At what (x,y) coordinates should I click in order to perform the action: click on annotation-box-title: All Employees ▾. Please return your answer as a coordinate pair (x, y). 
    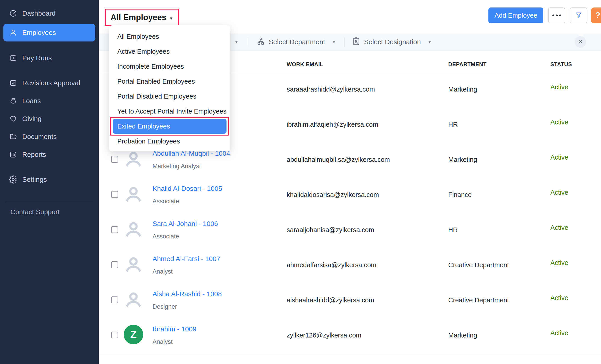
    Looking at the image, I should click on (142, 18).